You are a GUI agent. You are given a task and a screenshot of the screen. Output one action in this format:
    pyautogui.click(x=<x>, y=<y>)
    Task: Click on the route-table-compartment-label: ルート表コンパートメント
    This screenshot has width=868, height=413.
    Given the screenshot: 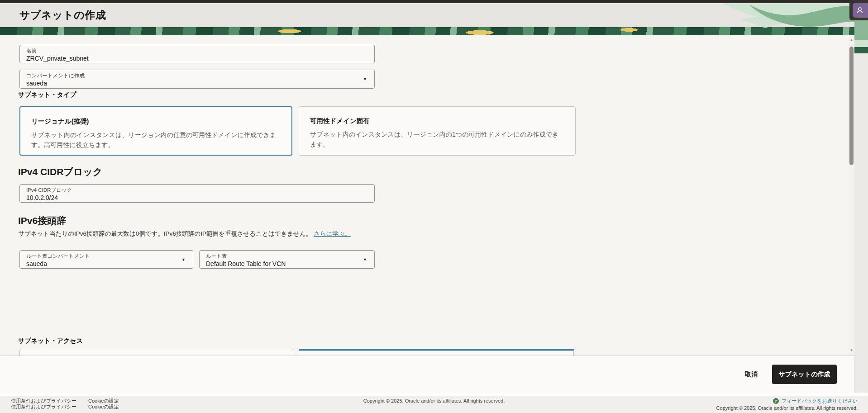 What is the action you would take?
    pyautogui.click(x=106, y=256)
    